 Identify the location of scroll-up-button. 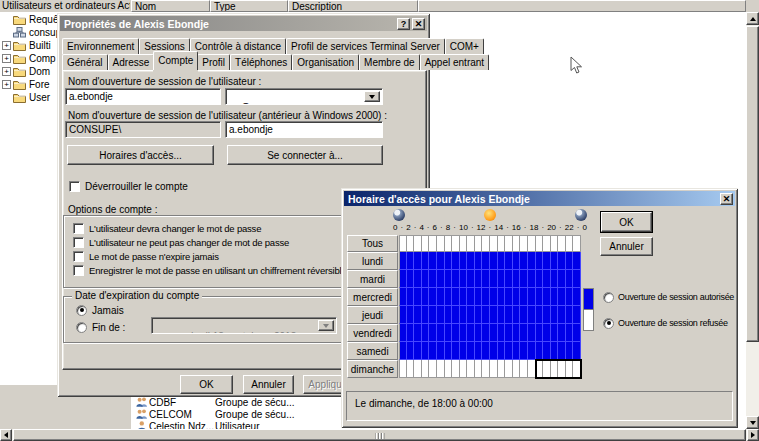
(752, 18).